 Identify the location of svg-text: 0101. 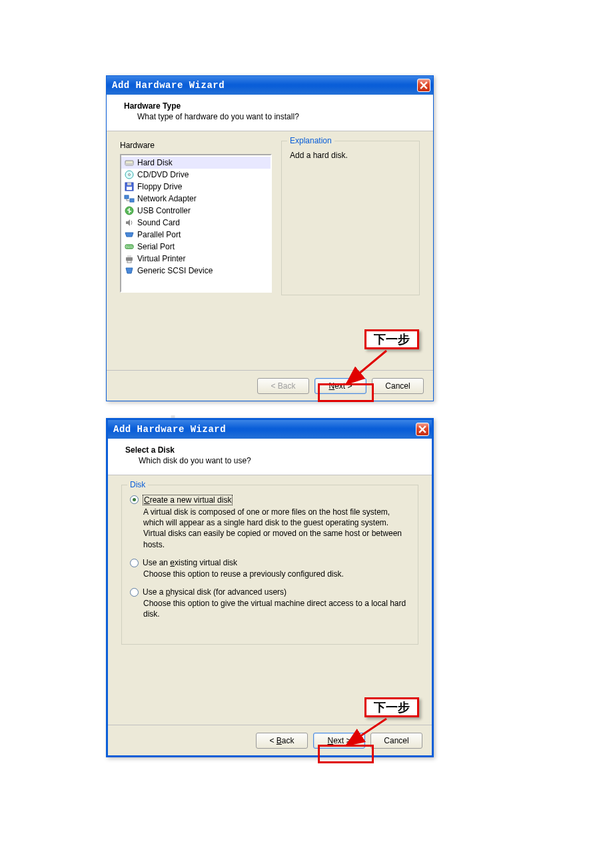
(129, 247).